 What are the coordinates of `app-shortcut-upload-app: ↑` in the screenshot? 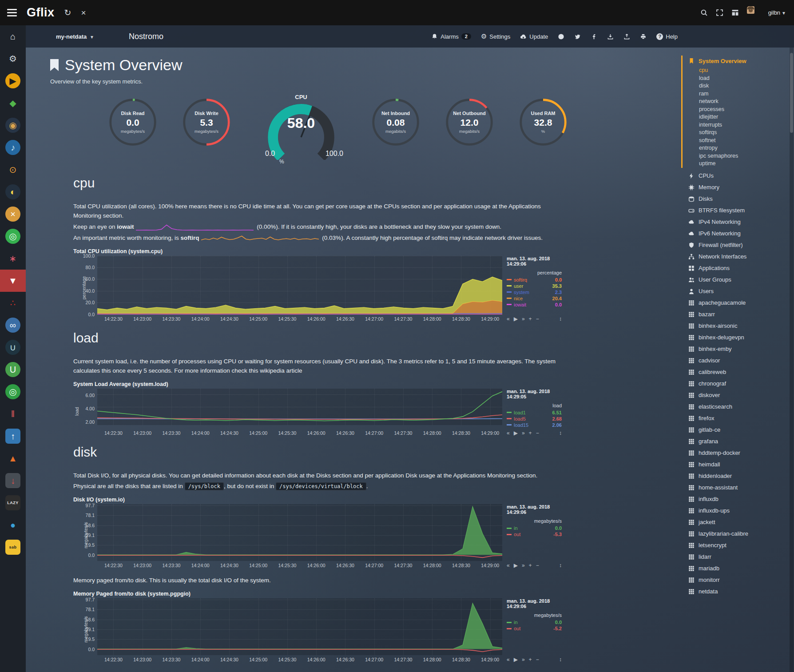 It's located at (13, 436).